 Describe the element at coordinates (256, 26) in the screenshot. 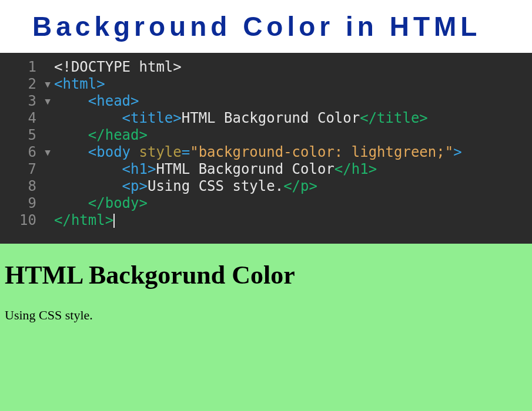

I see `page-title: Background Color in HTML` at that location.